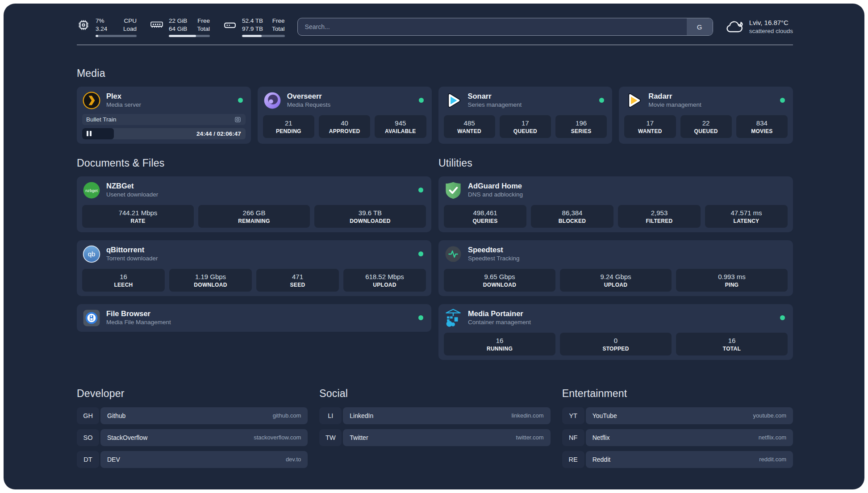 The height and width of the screenshot is (493, 868). What do you see at coordinates (453, 254) in the screenshot?
I see `speedtest-icon` at bounding box center [453, 254].